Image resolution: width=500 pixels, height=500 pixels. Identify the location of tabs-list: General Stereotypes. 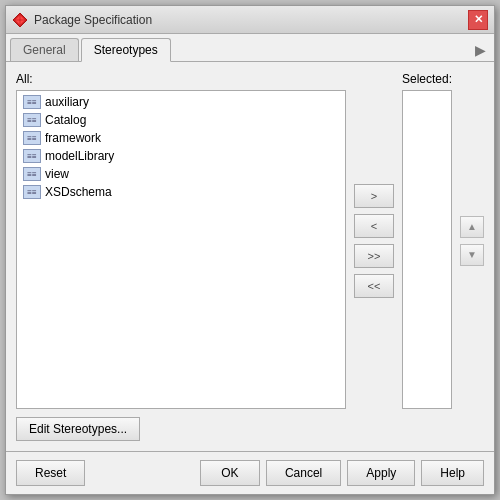
(90, 50).